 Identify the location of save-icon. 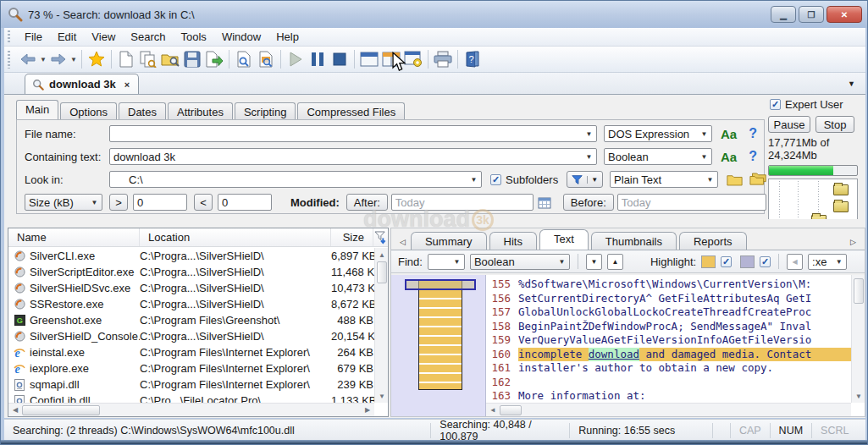
(192, 59).